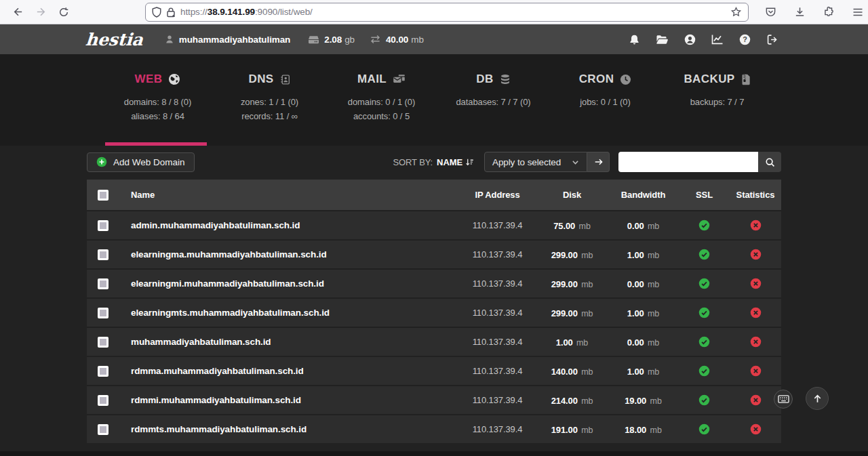 This screenshot has width=868, height=456. I want to click on apply-to-selected-select: Apply to selected, so click(536, 162).